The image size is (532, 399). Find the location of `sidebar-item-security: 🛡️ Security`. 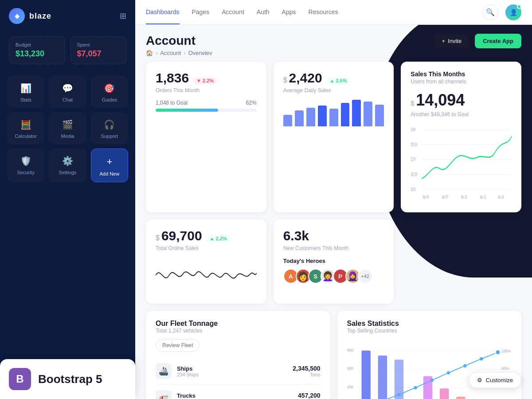

sidebar-item-security: 🛡️ Security is located at coordinates (26, 165).